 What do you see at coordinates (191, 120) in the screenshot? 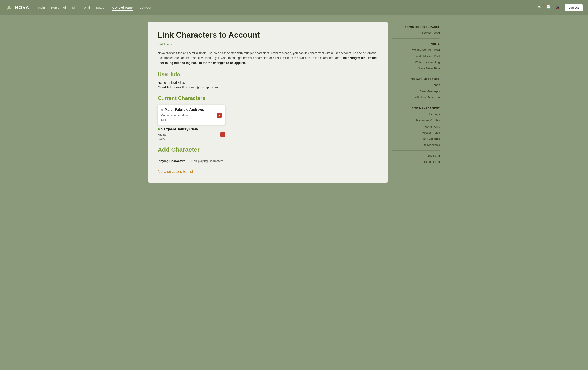
I see `char-type-fabricio: NPC` at bounding box center [191, 120].